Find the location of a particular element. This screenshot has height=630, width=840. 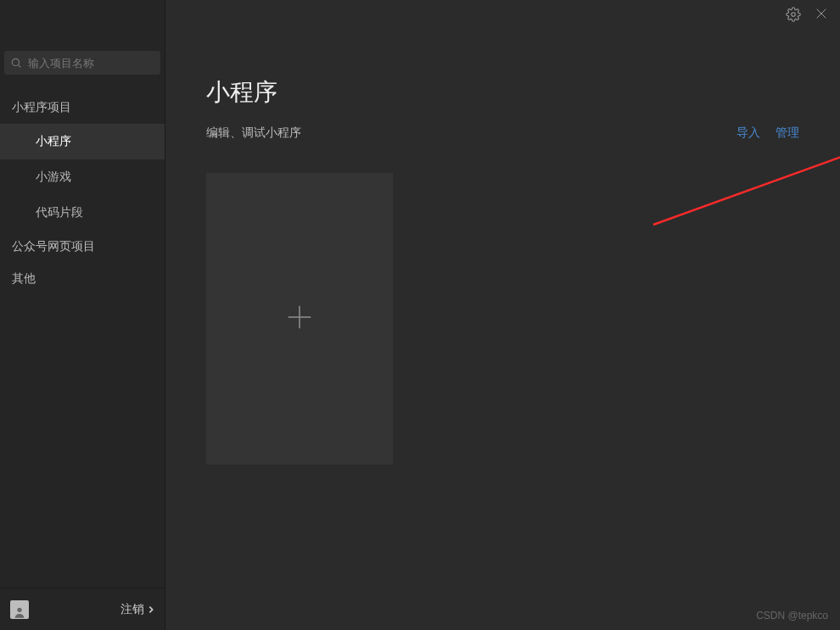

search-icon is located at coordinates (16, 63).